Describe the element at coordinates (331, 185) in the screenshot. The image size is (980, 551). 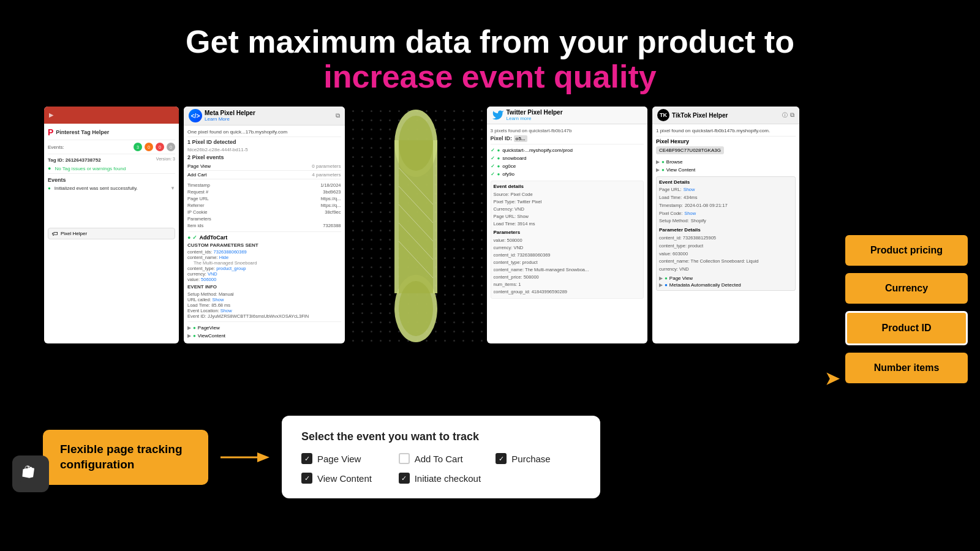
I see `meta-timestamp-val: 1/18/2024` at that location.